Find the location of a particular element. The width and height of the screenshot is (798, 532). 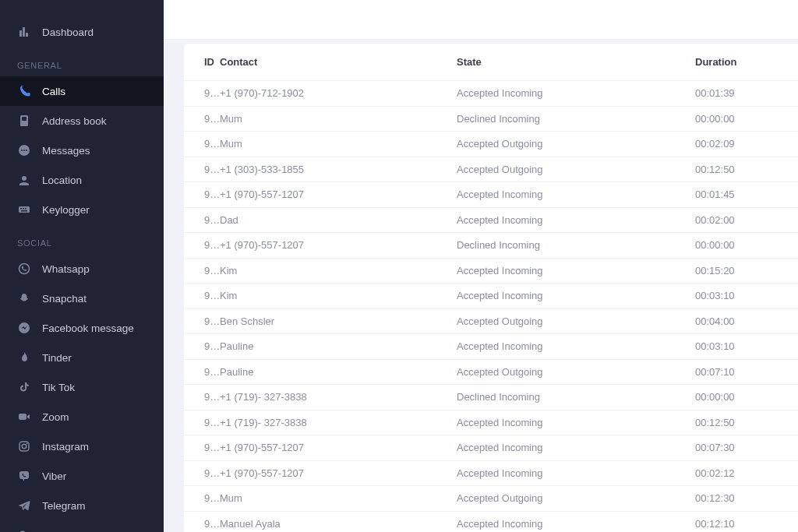

cell-contact: +1 (303)-533-1855 is located at coordinates (338, 170).